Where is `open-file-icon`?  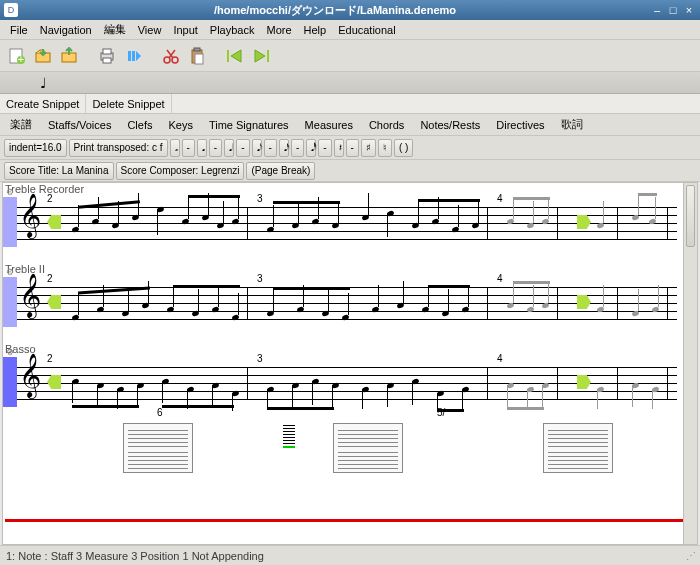 open-file-icon is located at coordinates (43, 56).